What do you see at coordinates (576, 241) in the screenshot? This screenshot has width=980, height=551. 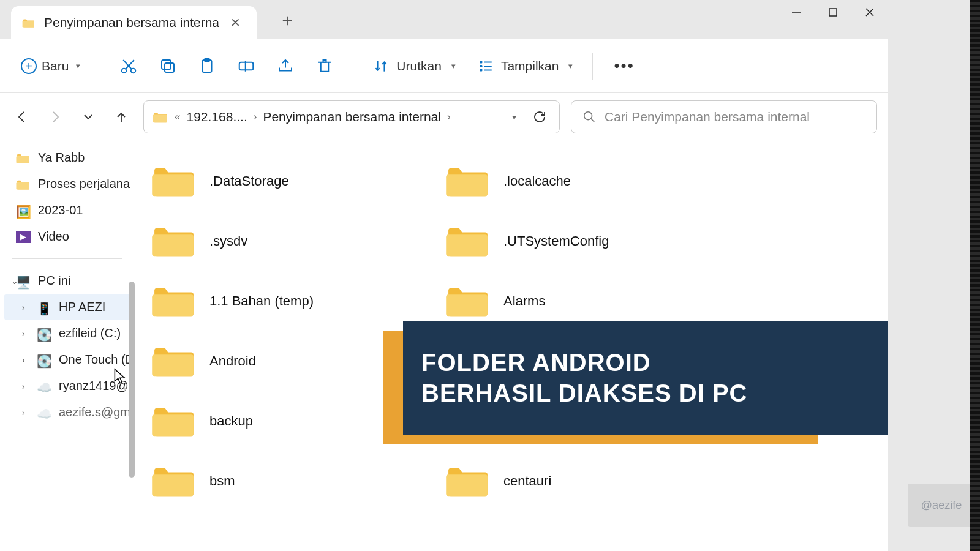 I see `folder-item: .UTSystemConfig` at bounding box center [576, 241].